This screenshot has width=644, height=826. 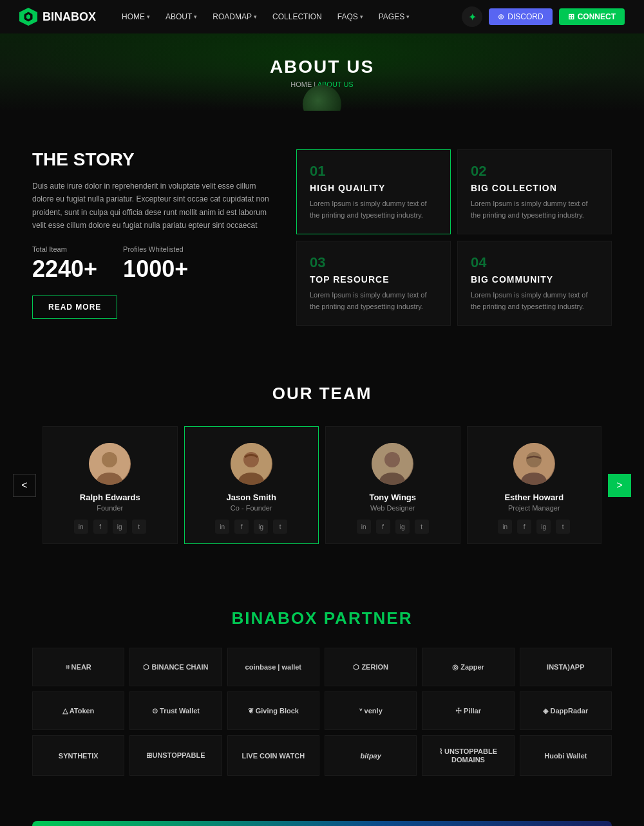 I want to click on partner-zapper: ◎ Zapper, so click(x=468, y=667).